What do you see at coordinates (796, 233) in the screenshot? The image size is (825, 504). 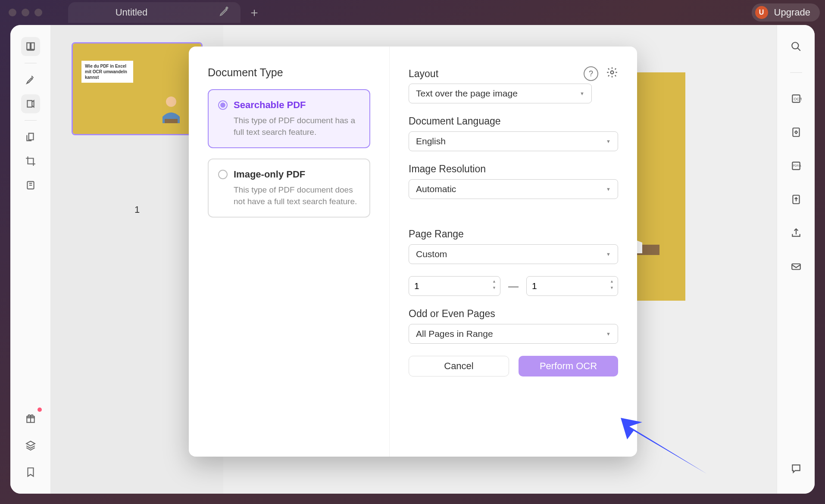 I see `share-icon` at bounding box center [796, 233].